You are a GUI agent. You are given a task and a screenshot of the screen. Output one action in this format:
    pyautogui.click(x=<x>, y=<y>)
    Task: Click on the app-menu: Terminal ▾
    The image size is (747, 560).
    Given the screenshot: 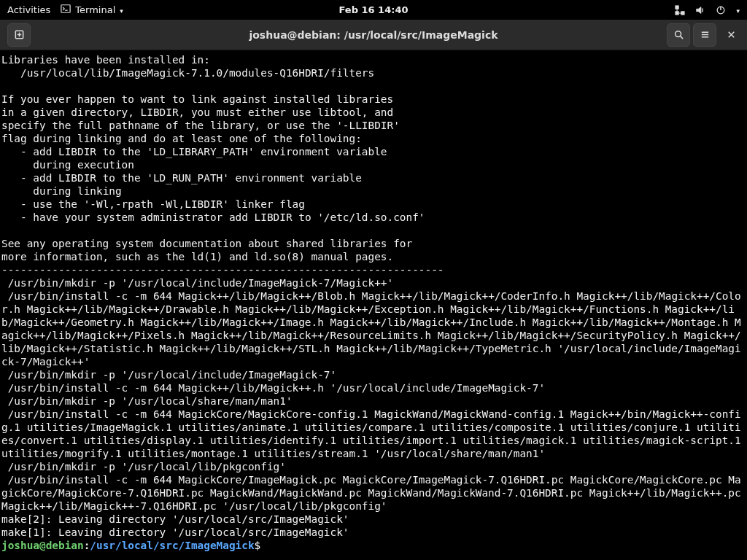 What is the action you would take?
    pyautogui.click(x=92, y=10)
    